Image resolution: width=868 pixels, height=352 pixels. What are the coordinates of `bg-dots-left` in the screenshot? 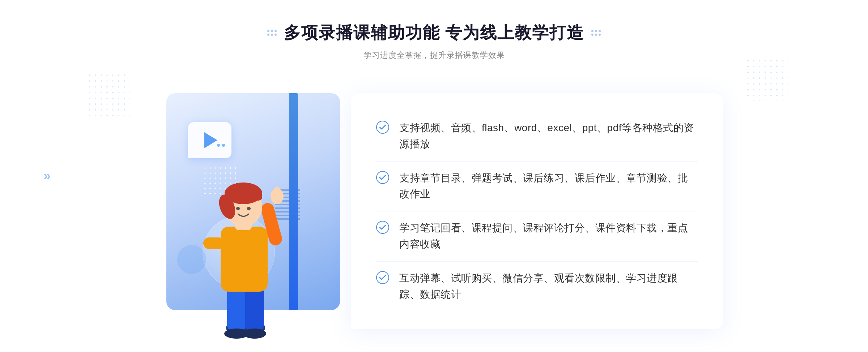 It's located at (109, 94).